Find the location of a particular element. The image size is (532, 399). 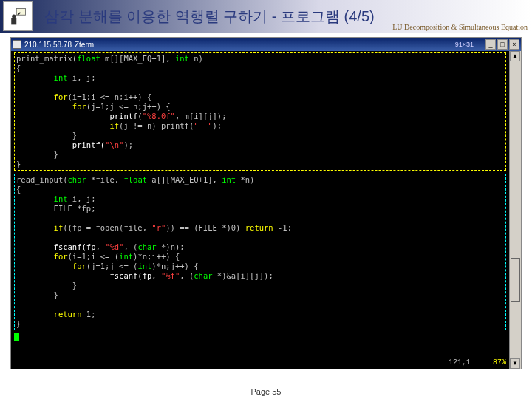

page-number: Page 55 is located at coordinates (266, 392).